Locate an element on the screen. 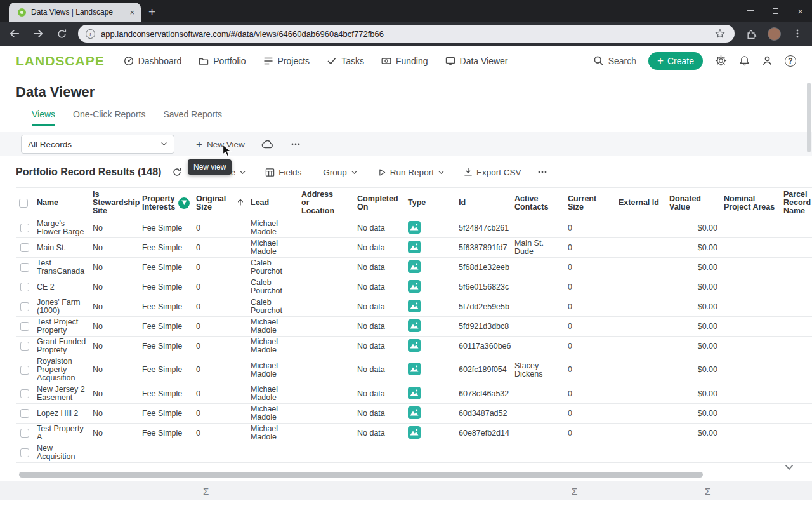 The width and height of the screenshot is (812, 508). tab-views: Views is located at coordinates (43, 118).